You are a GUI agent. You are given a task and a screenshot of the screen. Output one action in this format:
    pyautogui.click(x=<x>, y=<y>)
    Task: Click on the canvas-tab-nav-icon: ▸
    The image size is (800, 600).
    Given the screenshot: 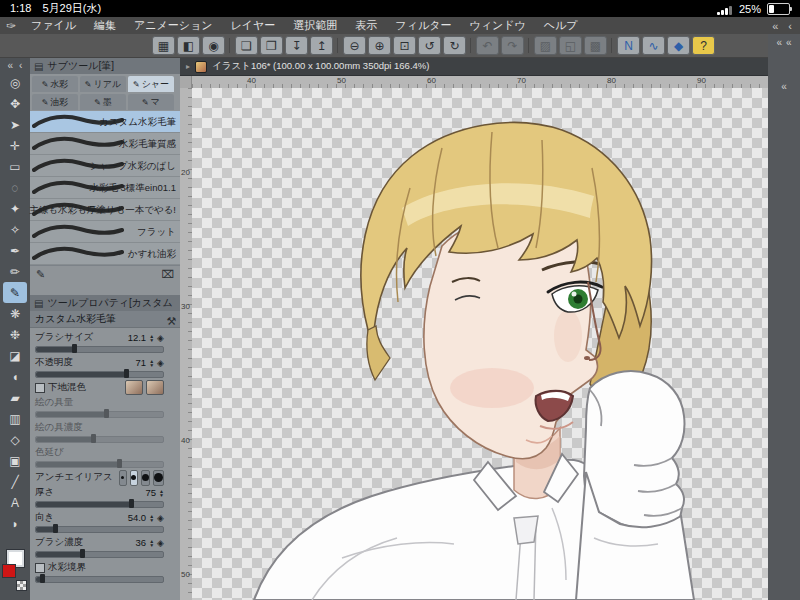 What is the action you would take?
    pyautogui.click(x=188, y=66)
    